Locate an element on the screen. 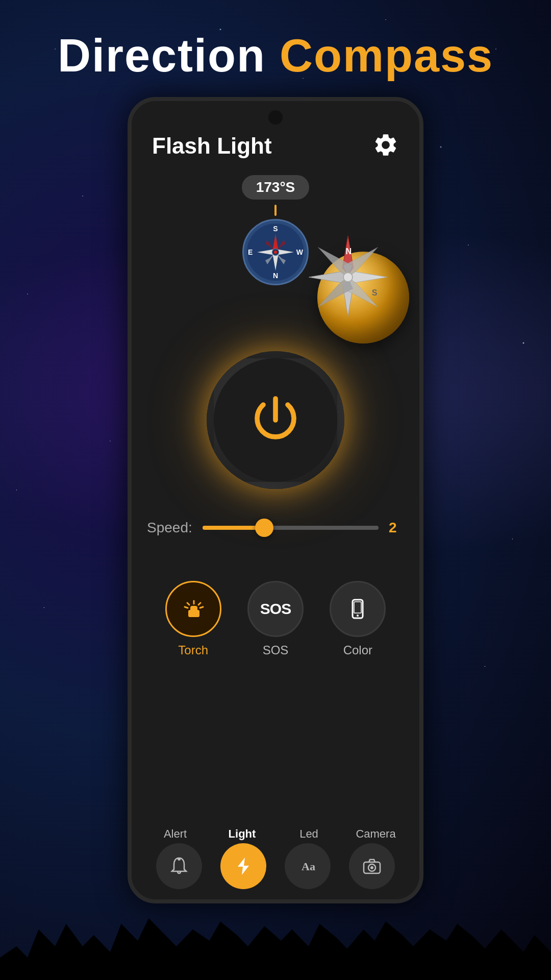 The height and width of the screenshot is (980, 551). nav-label-led: Led is located at coordinates (309, 834).